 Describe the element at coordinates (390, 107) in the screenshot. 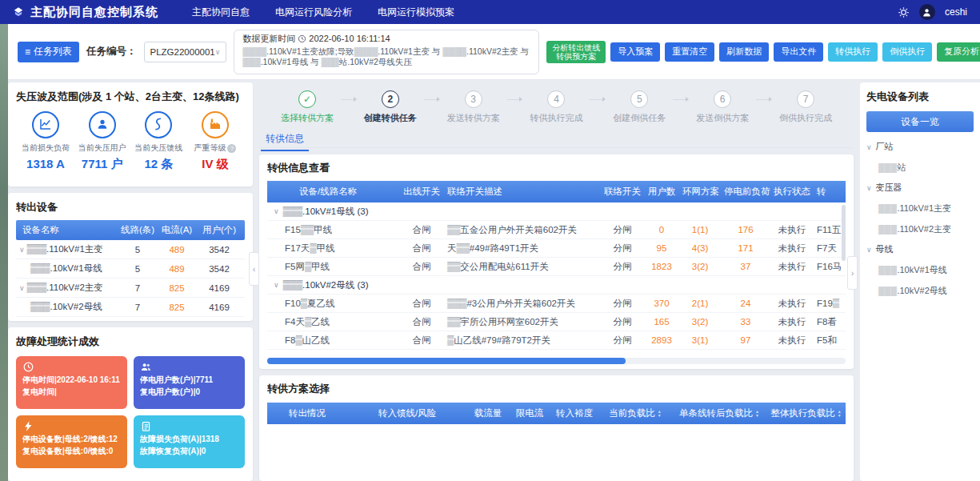

I see `step-2: 2创建转供任务` at that location.